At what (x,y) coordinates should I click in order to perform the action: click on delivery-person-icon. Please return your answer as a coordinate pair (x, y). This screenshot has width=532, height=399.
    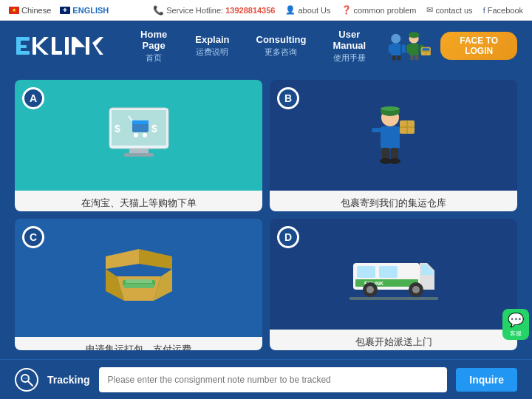
    Looking at the image, I should click on (394, 135).